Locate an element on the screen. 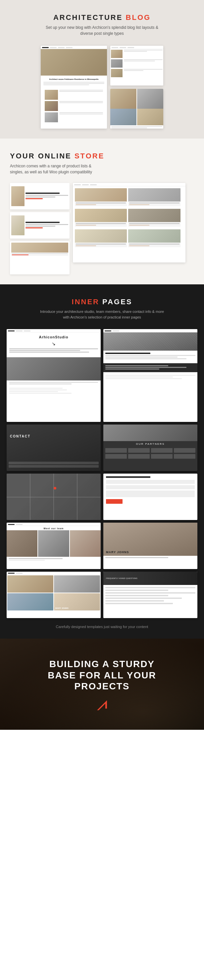  map-background is located at coordinates (54, 497).